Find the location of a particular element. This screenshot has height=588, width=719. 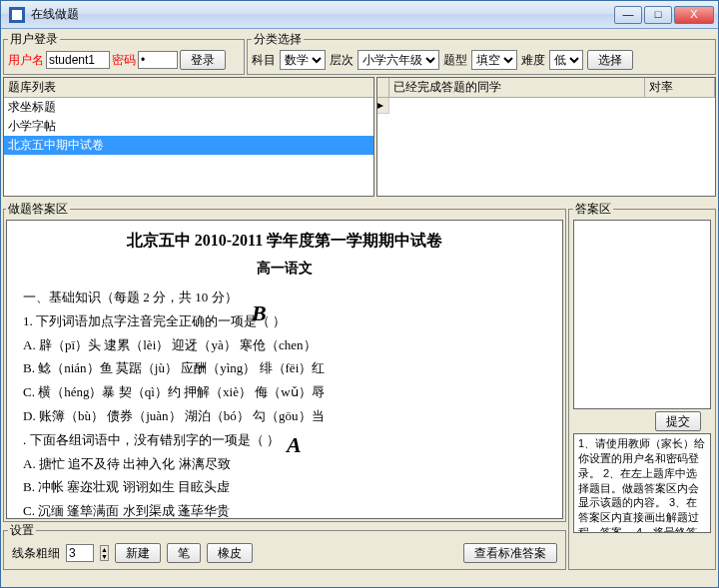

list-item: 北京五中期中试卷 is located at coordinates (189, 146).